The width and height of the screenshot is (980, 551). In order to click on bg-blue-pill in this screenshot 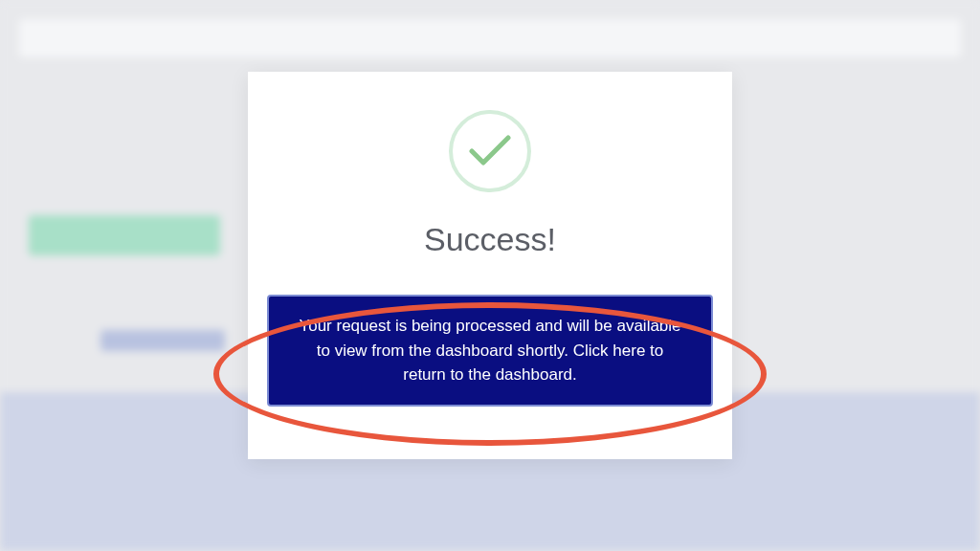, I will do `click(163, 341)`.